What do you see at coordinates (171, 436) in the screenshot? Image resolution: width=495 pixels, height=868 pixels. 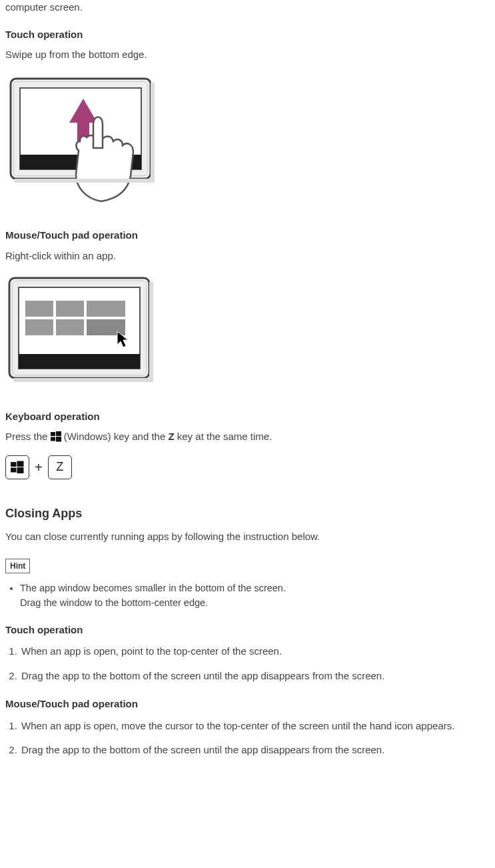 I see `kb-key-letter: Z` at bounding box center [171, 436].